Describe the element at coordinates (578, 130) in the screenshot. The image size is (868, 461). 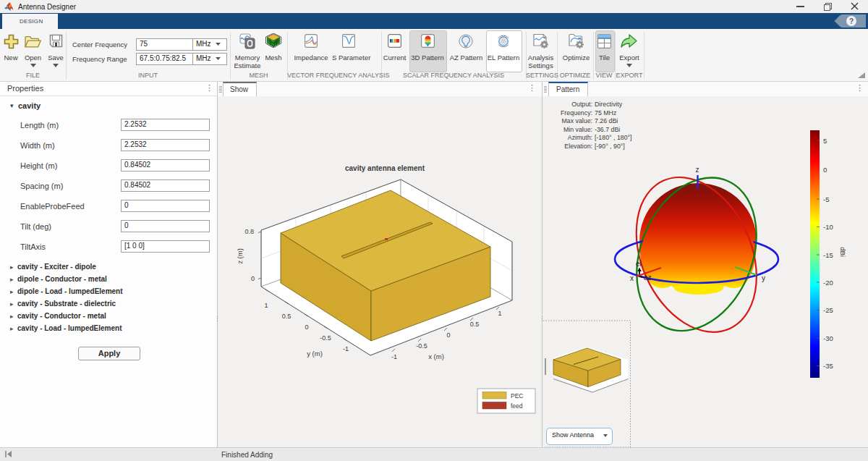
I see `svg-text: Min value:` at that location.